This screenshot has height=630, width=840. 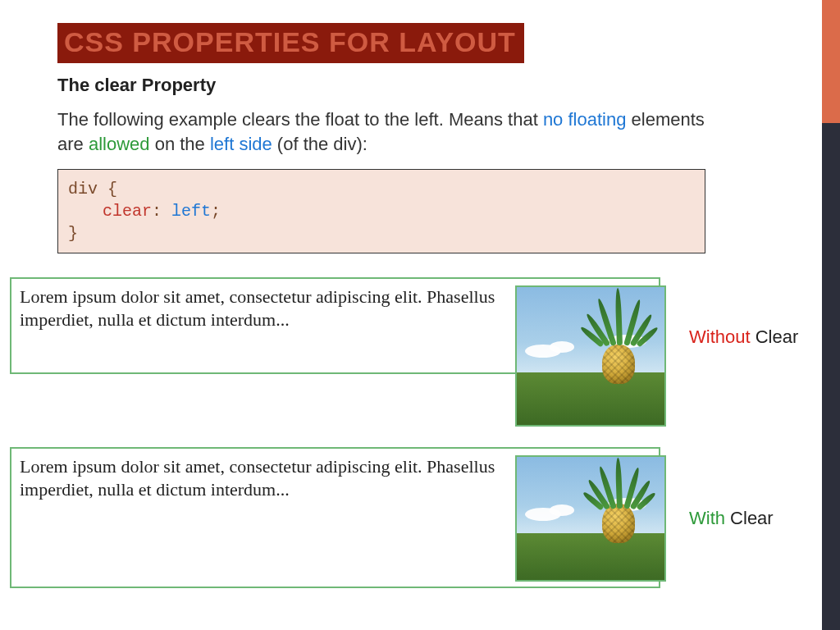 I want to click on pineapple-image-with, so click(x=591, y=518).